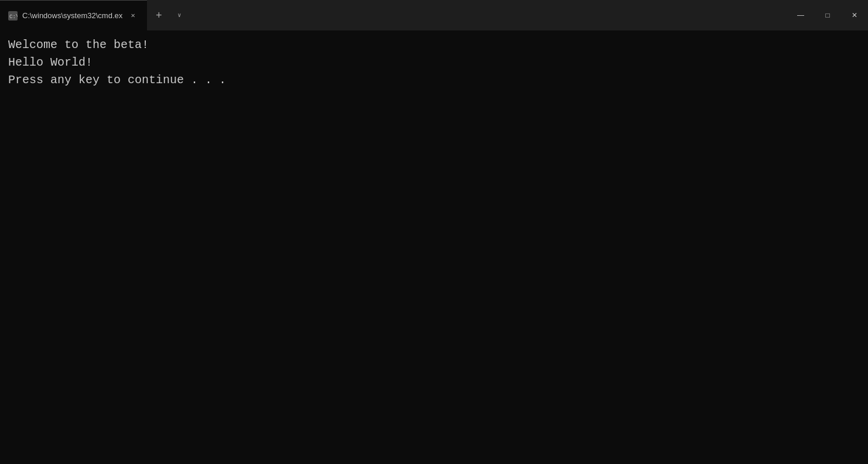 The image size is (868, 464). I want to click on terminal-line-3: Press any key to continue . . ., so click(434, 80).